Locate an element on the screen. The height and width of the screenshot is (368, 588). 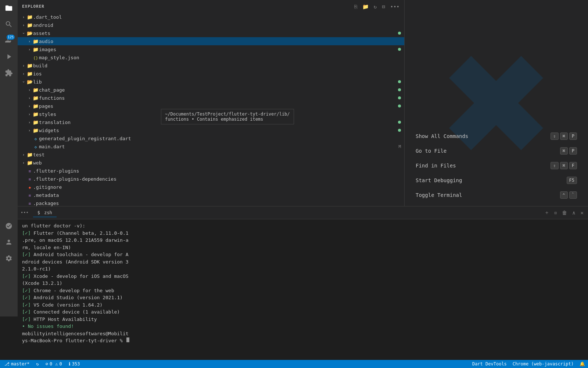
settings-icon is located at coordinates (9, 258).